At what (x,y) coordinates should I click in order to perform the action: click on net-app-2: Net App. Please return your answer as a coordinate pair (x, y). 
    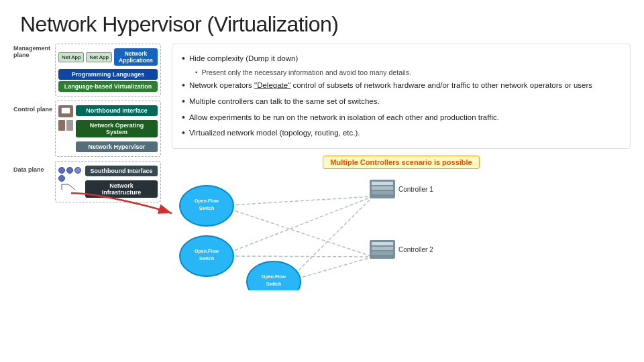
    Looking at the image, I should click on (99, 58).